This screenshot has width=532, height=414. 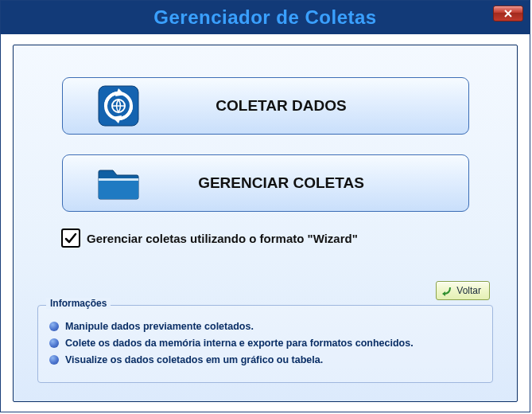 I want to click on info-item: Visualize os dados coletados em um gráfi…, so click(x=266, y=360).